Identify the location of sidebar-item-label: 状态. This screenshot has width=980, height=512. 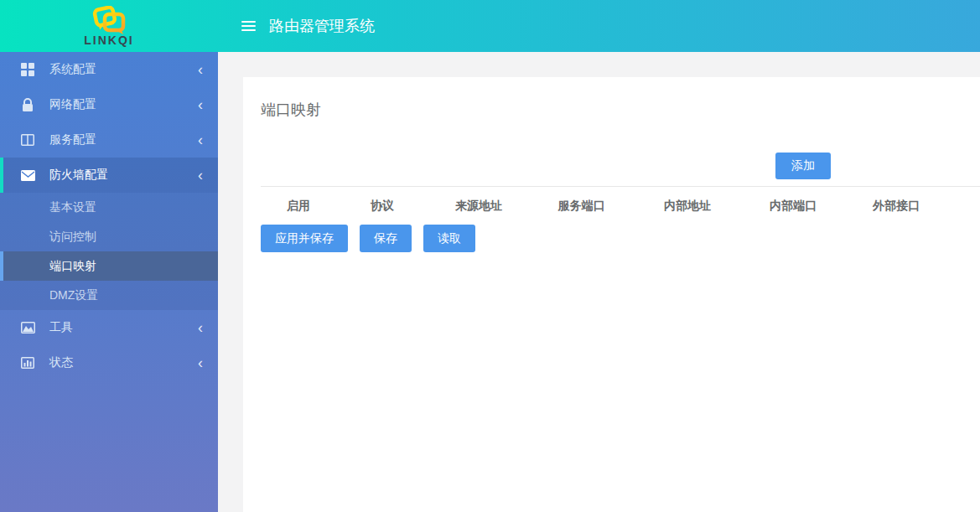
(124, 363).